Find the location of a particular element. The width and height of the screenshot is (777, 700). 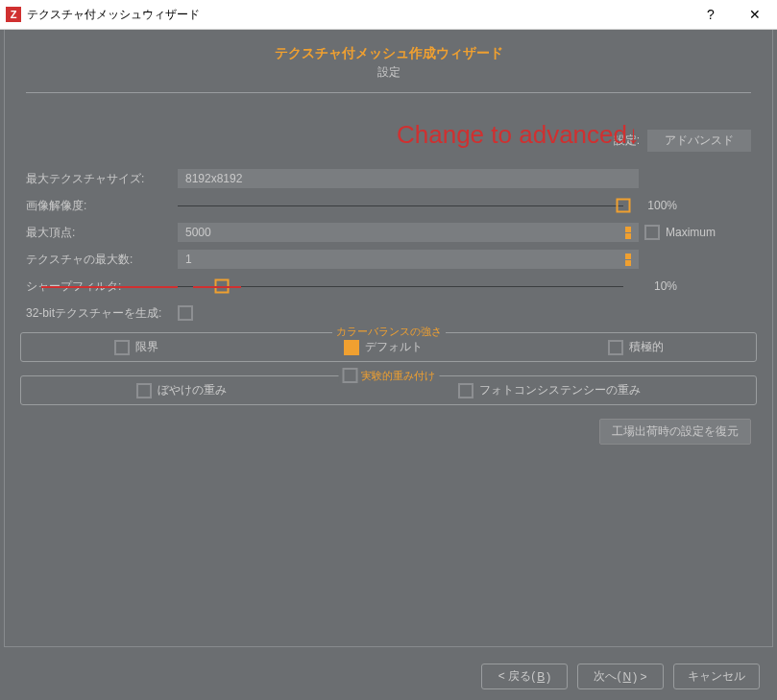

divider is located at coordinates (388, 92).